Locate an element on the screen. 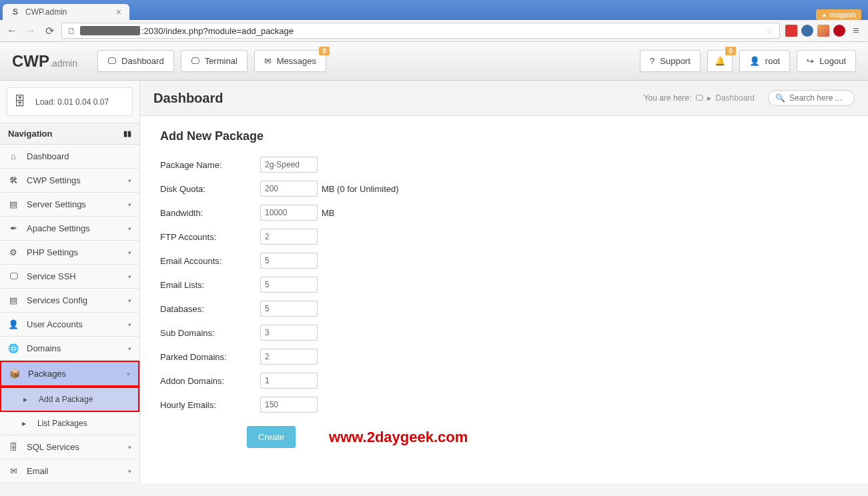 This screenshot has height=496, width=868. sidebar-item-domains: 🌐 Domains ▾ is located at coordinates (69, 349).